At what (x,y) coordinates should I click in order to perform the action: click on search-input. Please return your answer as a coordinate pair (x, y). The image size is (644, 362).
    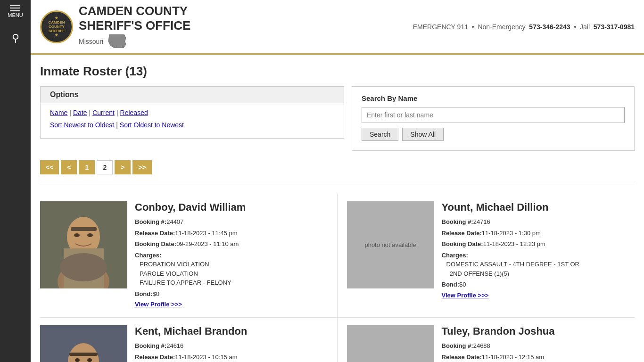
    Looking at the image, I should click on (493, 115).